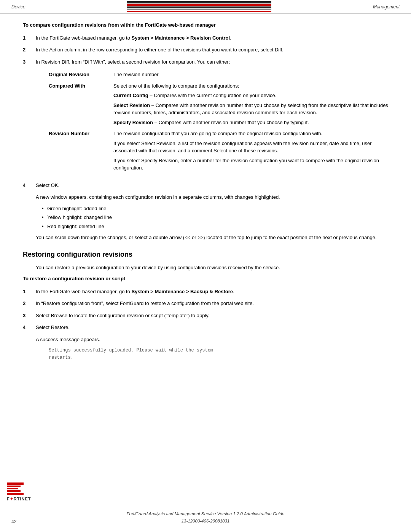  Describe the element at coordinates (251, 104) in the screenshot. I see `def-desc-compared-with: Select one of the following to compare t…` at that location.